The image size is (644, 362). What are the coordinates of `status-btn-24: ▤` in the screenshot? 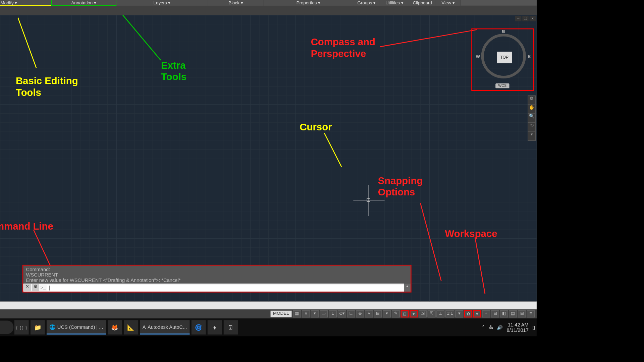 It's located at (513, 314).